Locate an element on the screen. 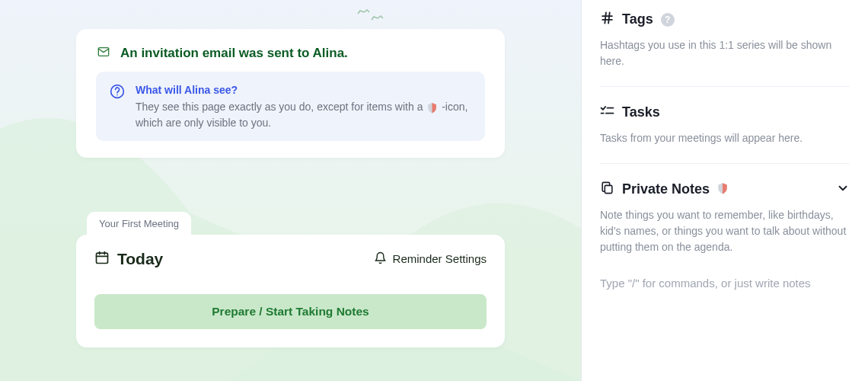  tasks-title: Tasks is located at coordinates (641, 113).